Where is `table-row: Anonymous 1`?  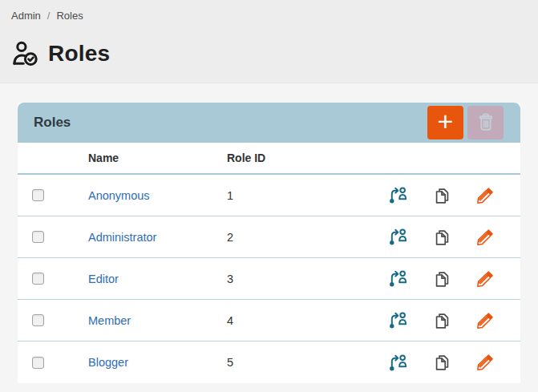
table-row: Anonymous 1 is located at coordinates (269, 196).